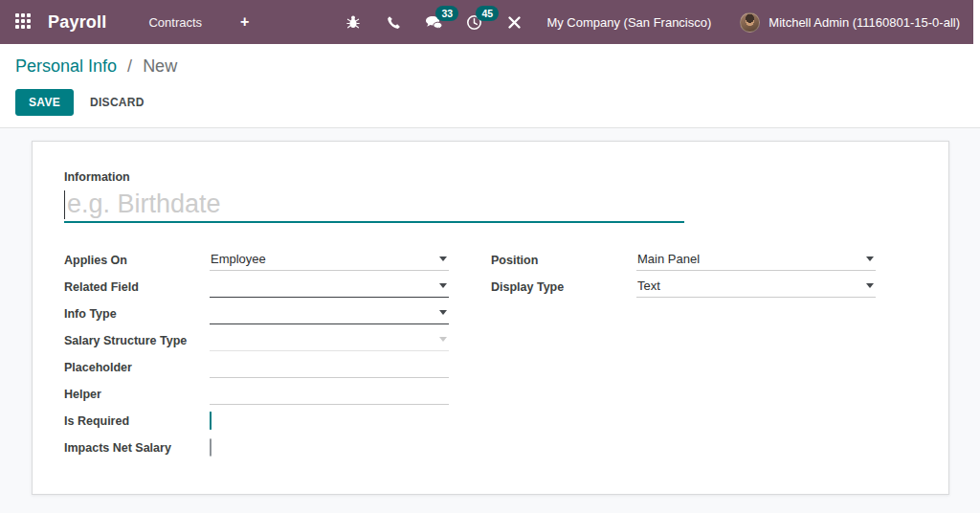  What do you see at coordinates (137, 314) in the screenshot?
I see `info-type-label: Info Type` at bounding box center [137, 314].